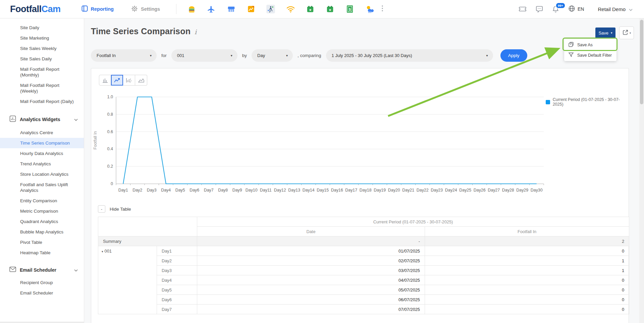  Describe the element at coordinates (105, 80) in the screenshot. I see `chart-type-bar-button` at that location.